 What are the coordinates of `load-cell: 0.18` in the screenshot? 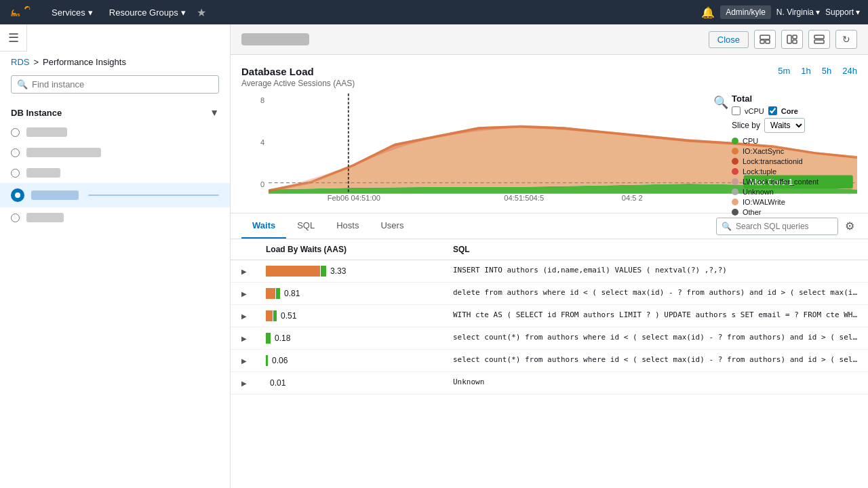 It's located at (351, 339).